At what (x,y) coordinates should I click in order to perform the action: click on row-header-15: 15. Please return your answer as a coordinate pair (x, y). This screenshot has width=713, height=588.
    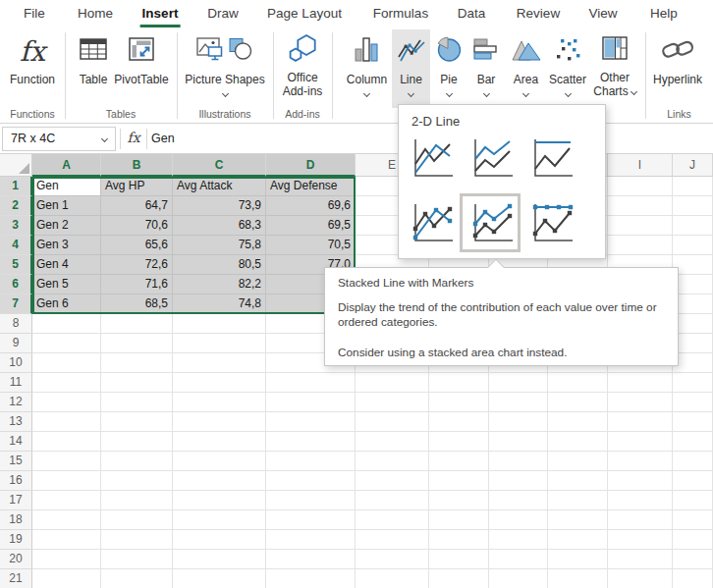
    Looking at the image, I should click on (16, 461).